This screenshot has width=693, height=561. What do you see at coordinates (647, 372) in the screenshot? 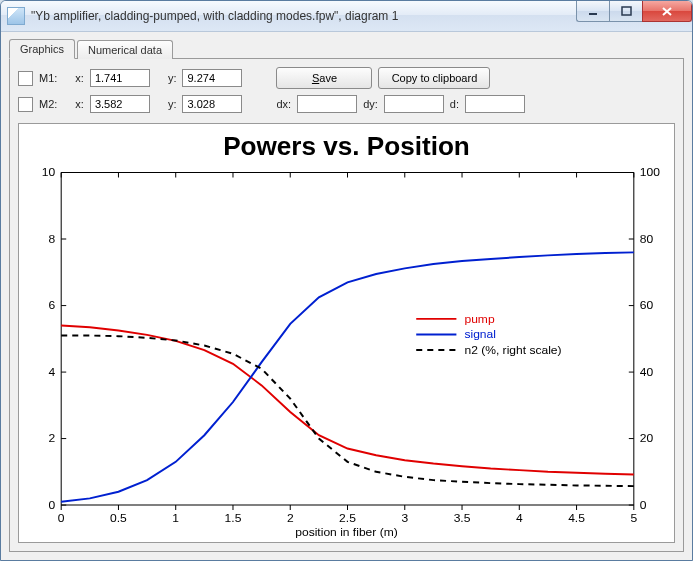
I see `svg-text: 40` at bounding box center [647, 372].